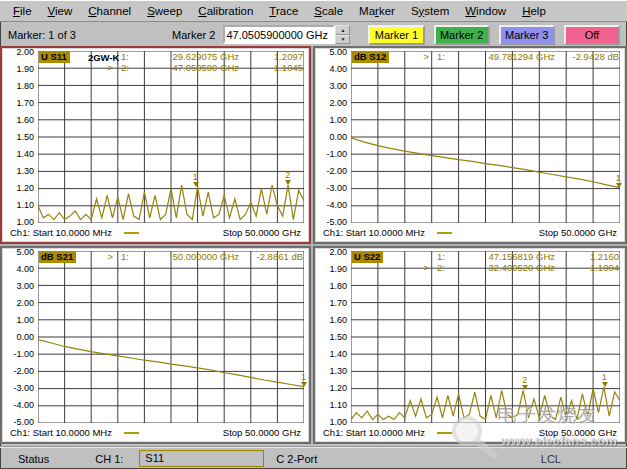 This screenshot has width=627, height=469. What do you see at coordinates (22, 11) in the screenshot?
I see `menu-item-file: File` at bounding box center [22, 11].